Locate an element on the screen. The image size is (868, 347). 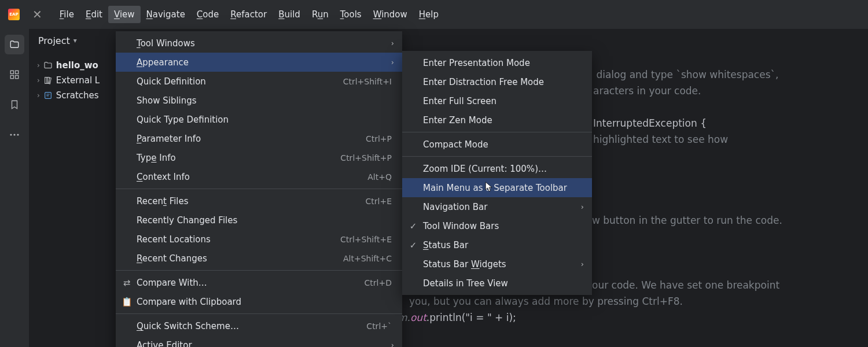
scratch-icon is located at coordinates (48, 95).